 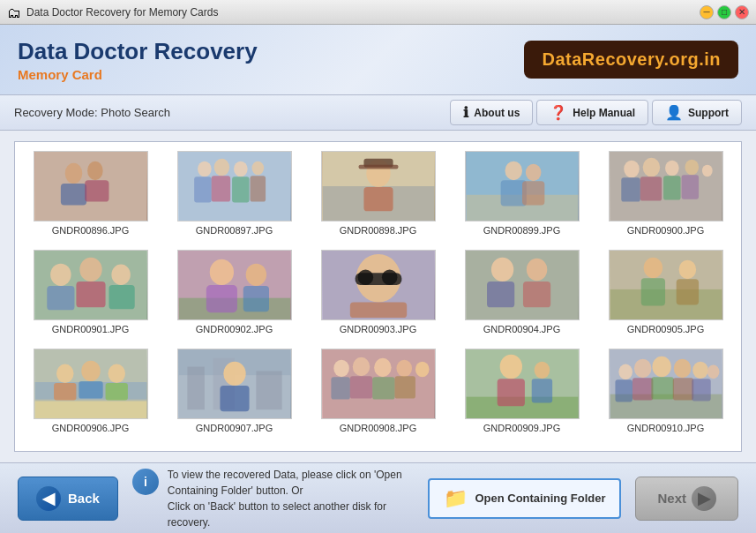 What do you see at coordinates (466, 113) in the screenshot?
I see `info-icon: ℹ` at bounding box center [466, 113].